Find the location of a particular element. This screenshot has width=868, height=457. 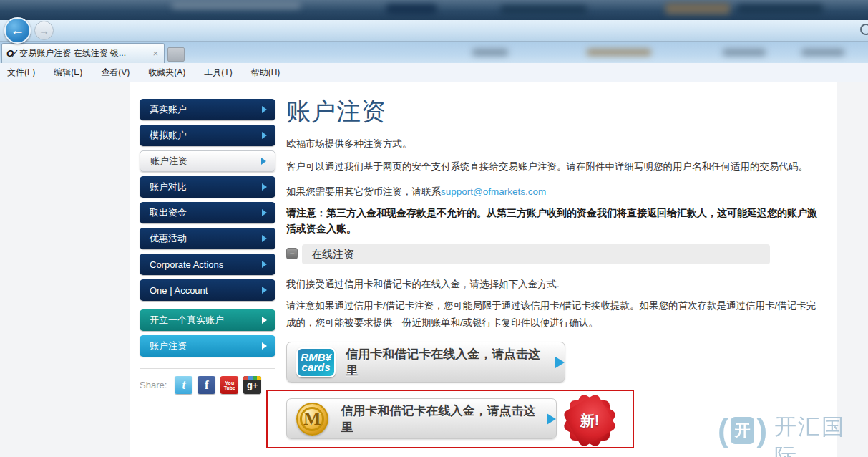

new-badge-text: 新! is located at coordinates (590, 420).